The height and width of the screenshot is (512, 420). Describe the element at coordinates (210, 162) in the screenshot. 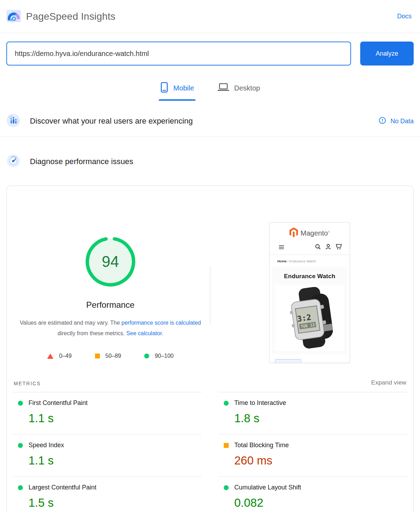

I see `diagnose-section: Diagnose performance issues` at that location.